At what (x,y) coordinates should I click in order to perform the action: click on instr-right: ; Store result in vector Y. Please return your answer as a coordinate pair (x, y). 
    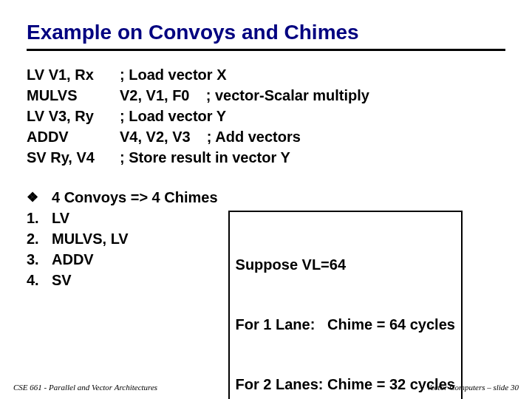
    Looking at the image, I should click on (313, 157).